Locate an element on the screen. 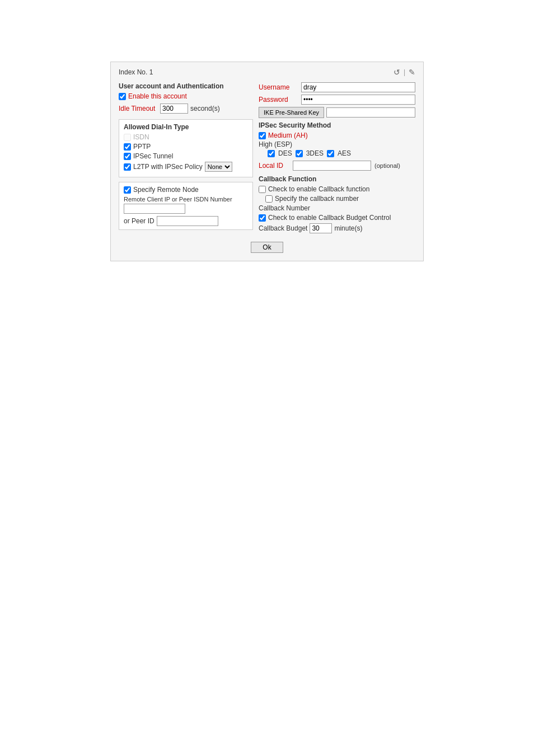 The image size is (534, 756). ipsec-tunnel-row: IPSec Tunnel is located at coordinates (186, 156).